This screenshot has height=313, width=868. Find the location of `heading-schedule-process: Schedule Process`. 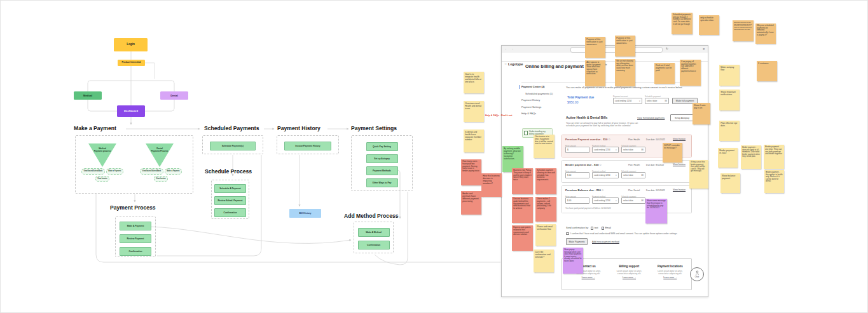

heading-schedule-process: Schedule Process is located at coordinates (228, 171).